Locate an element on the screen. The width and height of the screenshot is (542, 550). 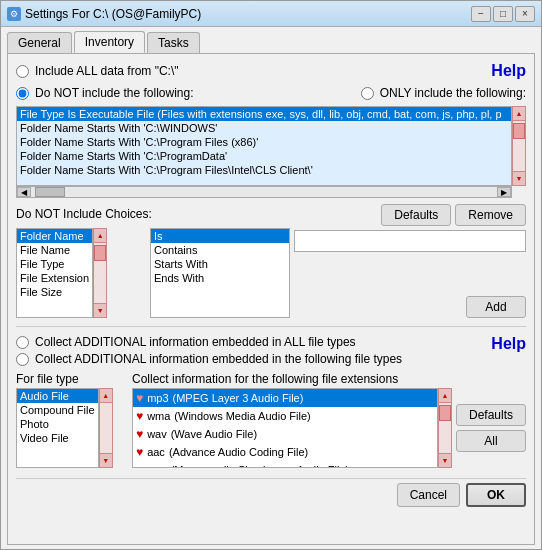
tab-general: General is located at coordinates (40, 42).